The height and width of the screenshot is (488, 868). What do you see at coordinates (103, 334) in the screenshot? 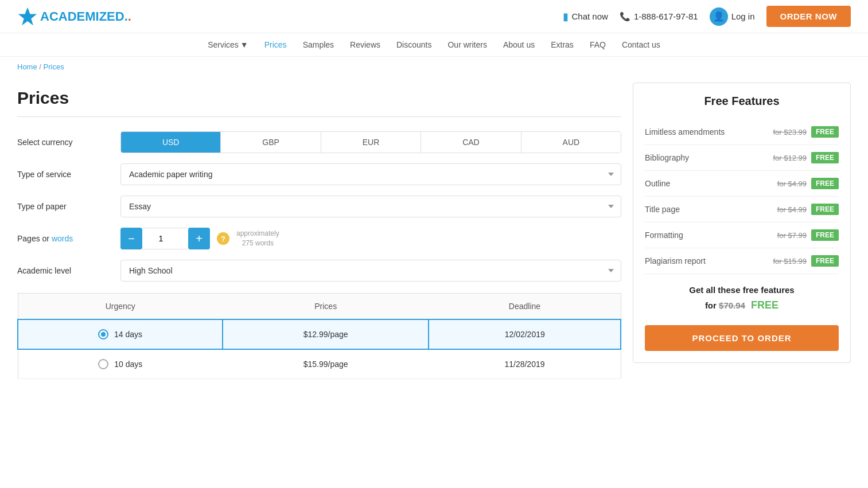
I see `radio-selected` at bounding box center [103, 334].